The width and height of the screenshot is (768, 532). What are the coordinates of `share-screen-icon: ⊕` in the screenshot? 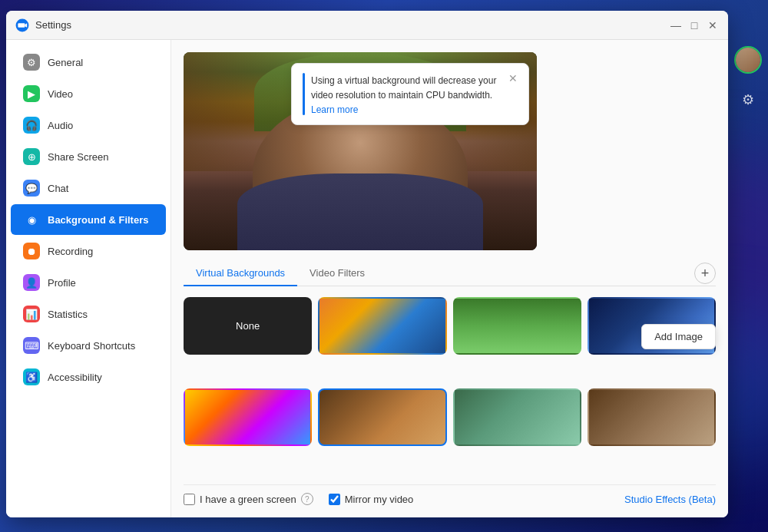 It's located at (31, 157).